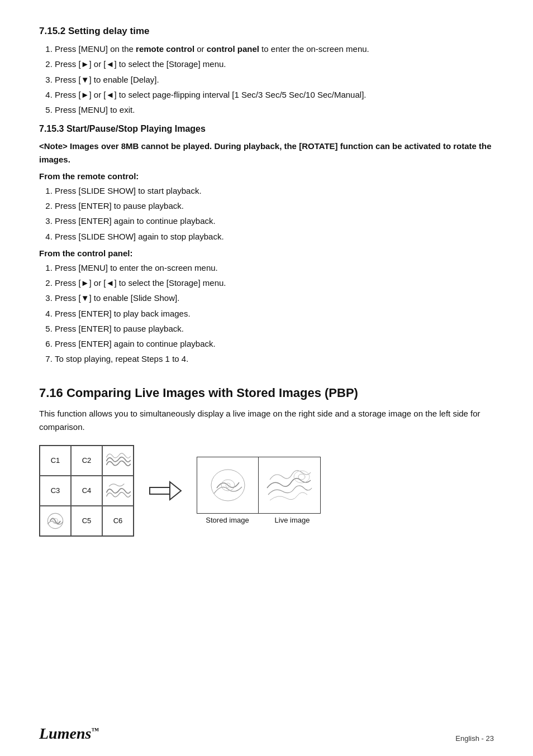 Image resolution: width=533 pixels, height=756 pixels. What do you see at coordinates (118, 491) in the screenshot?
I see `cell-img2` at bounding box center [118, 491].